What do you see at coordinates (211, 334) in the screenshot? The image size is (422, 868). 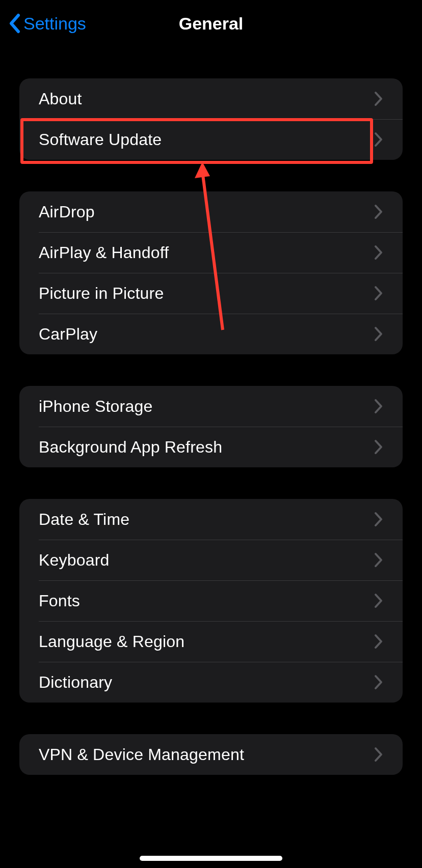 I see `row-carplay: CarPlay` at bounding box center [211, 334].